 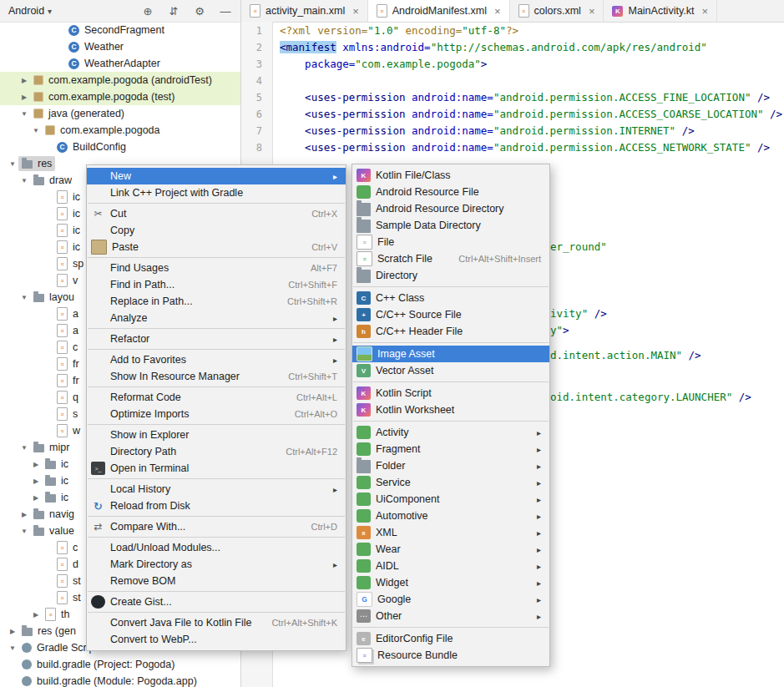 I want to click on menu-item-service: Service▸, so click(x=451, y=482).